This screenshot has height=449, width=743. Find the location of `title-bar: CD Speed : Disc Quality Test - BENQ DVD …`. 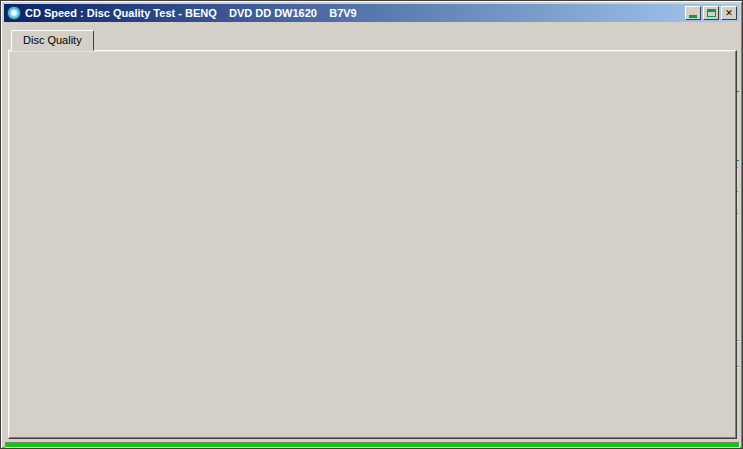

title-bar: CD Speed : Disc Quality Test - BENQ DVD … is located at coordinates (372, 13).